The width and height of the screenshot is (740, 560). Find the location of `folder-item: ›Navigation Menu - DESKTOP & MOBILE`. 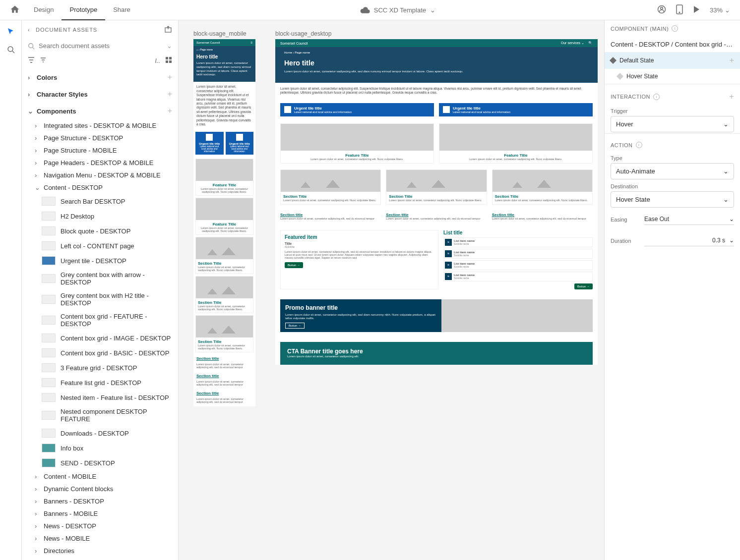

folder-item: ›Navigation Menu - DESKTOP & MOBILE is located at coordinates (100, 175).